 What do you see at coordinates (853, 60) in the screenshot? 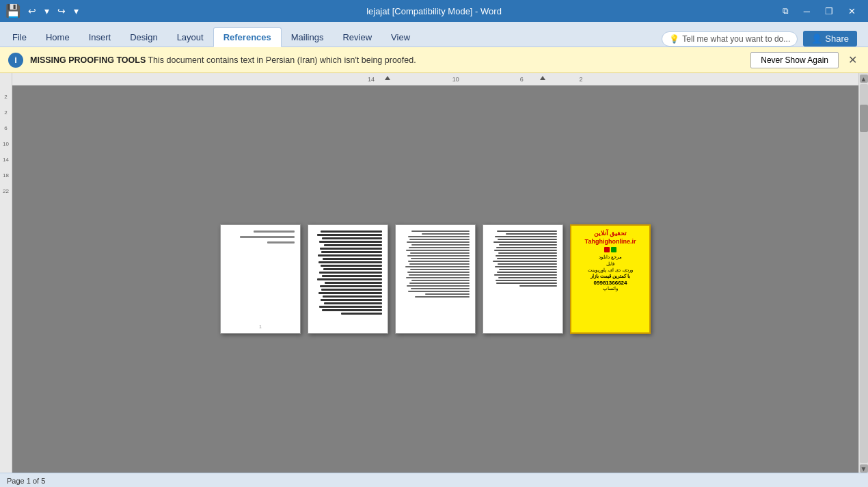
I see `close-info-button: ✕` at bounding box center [853, 60].